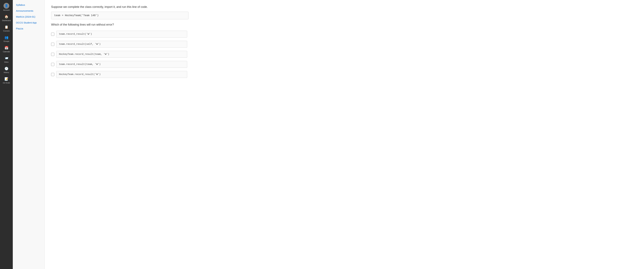  What do you see at coordinates (6, 41) in the screenshot?
I see `sidebar-item-groups-label: Groups` at bounding box center [6, 41].